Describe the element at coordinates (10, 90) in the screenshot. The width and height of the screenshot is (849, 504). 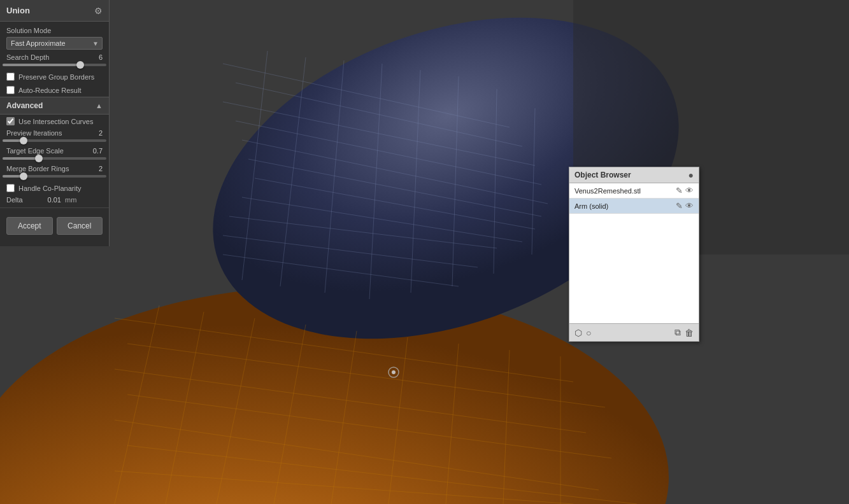
I see `auto-reduce-checkbox` at that location.